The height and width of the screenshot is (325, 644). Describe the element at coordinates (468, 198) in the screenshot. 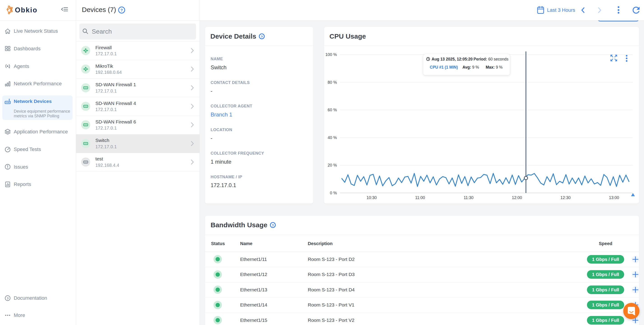

I see `svg-text: 11:30` at that location.